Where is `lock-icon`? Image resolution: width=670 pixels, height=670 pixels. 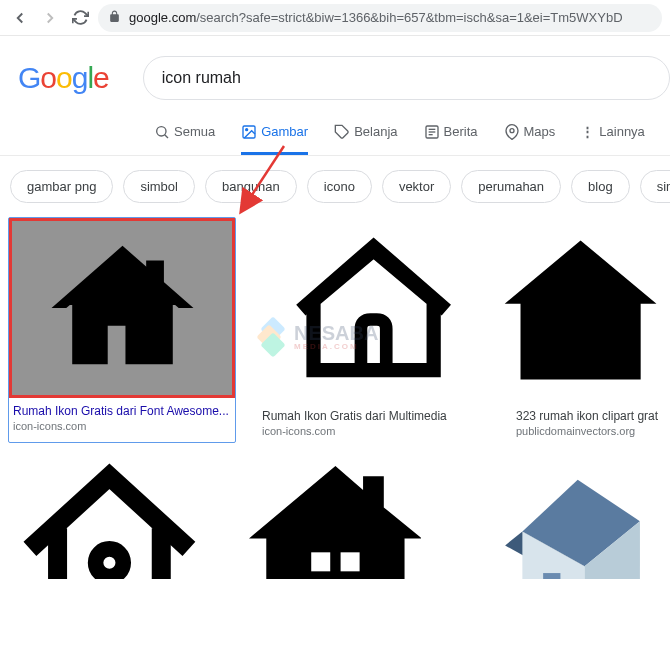 lock-icon is located at coordinates (114, 18).